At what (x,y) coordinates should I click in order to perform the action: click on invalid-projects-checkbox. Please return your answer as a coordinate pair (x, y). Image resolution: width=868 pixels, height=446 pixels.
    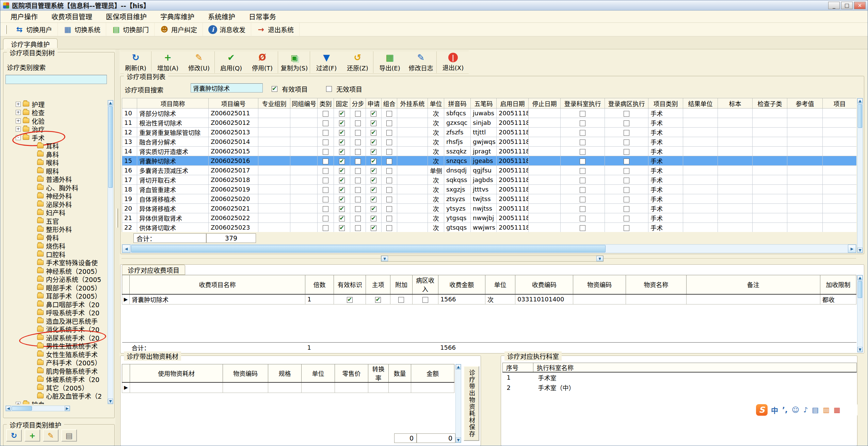
    Looking at the image, I should click on (329, 89).